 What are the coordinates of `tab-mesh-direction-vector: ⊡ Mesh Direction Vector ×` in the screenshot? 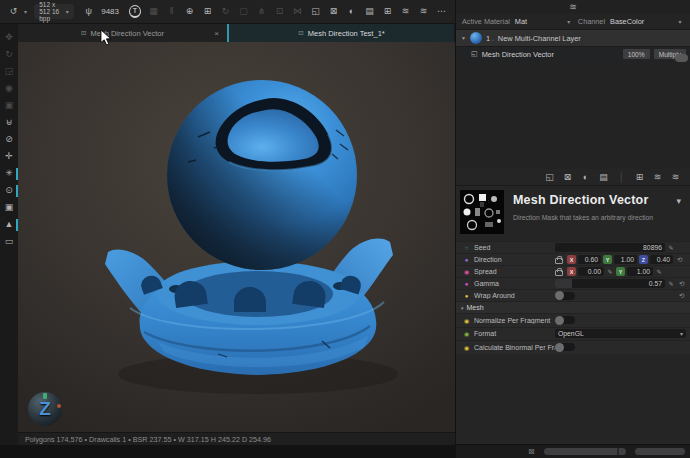 It's located at (122, 33).